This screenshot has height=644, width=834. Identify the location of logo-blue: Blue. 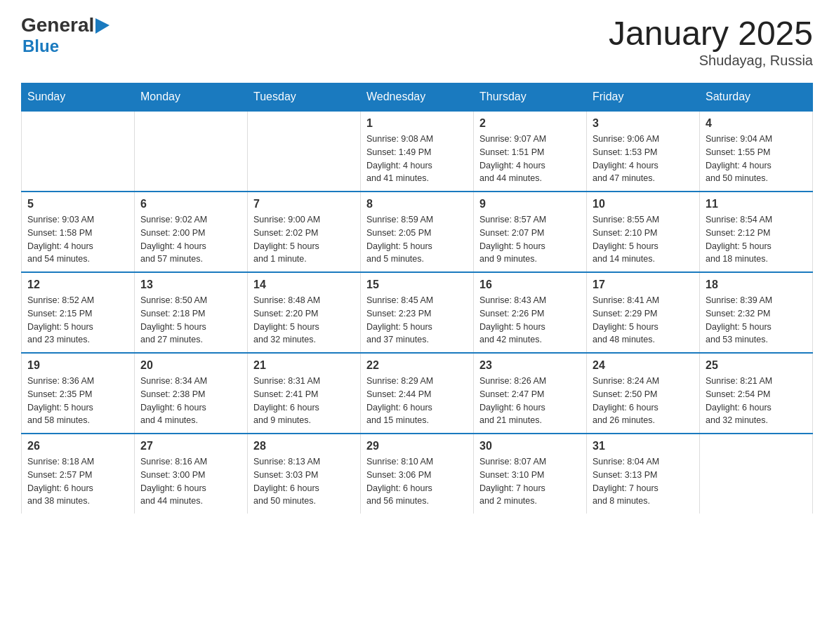
(41, 46).